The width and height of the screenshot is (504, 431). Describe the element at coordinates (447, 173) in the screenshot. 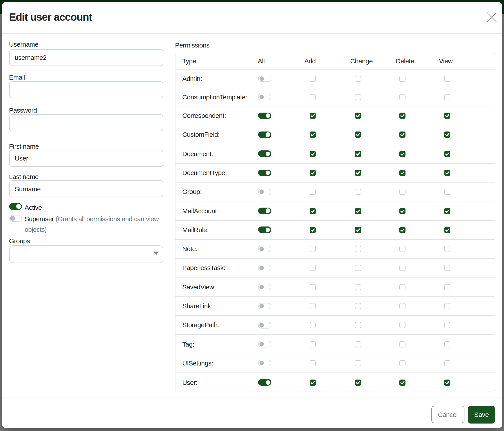

I see `check-icon` at that location.